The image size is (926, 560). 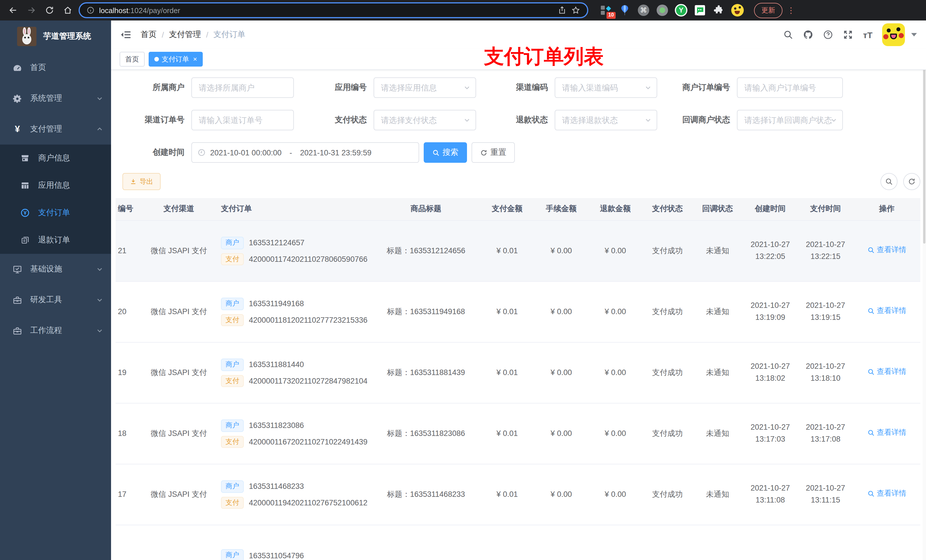 What do you see at coordinates (828, 35) in the screenshot?
I see `help-icon` at bounding box center [828, 35].